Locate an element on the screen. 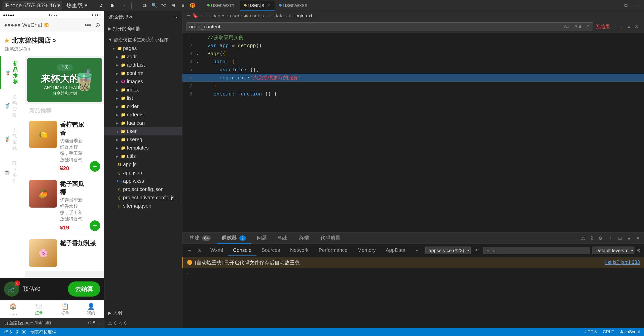 The height and width of the screenshot is (336, 644). fold-4: ∨ is located at coordinates (199, 62).